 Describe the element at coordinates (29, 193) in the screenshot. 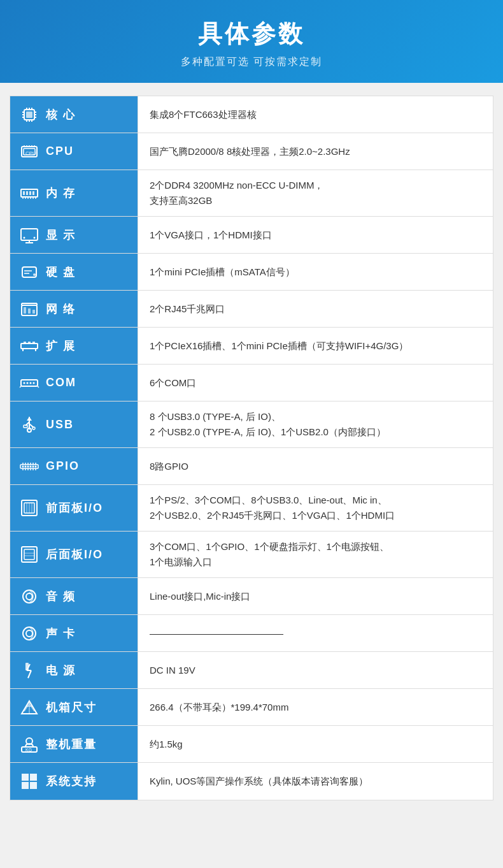

I see `ram-icon` at that location.